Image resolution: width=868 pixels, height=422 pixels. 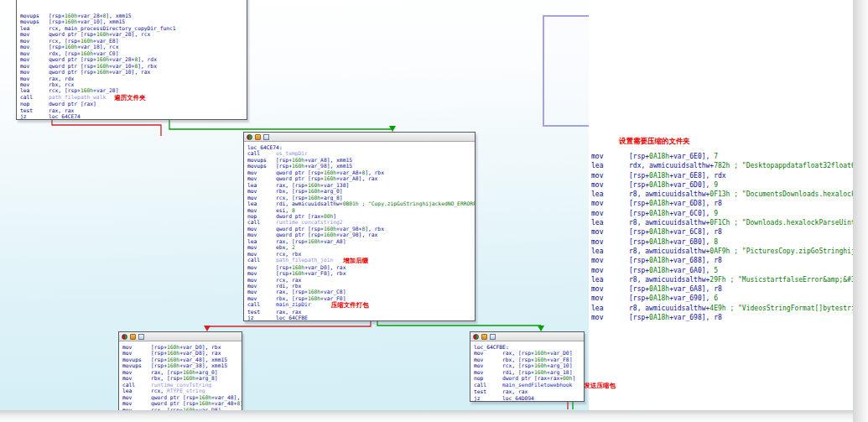 What do you see at coordinates (361, 173) in the screenshot?
I see `asm-line: movqword ptr [rsp+160h+var_A8+8], rbx` at bounding box center [361, 173].